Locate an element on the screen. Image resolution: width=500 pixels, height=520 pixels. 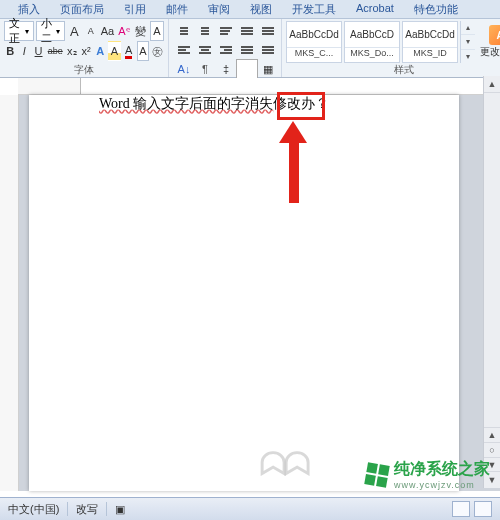
watermark-icon: ᗣᗣ is located at coordinates (283, 465).